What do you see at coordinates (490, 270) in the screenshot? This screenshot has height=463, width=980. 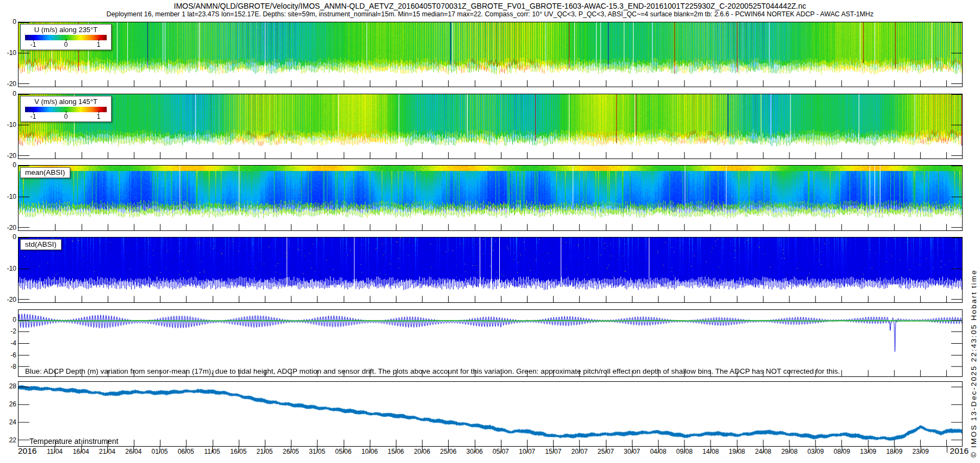 I see `panel-std-absi: std(ABSI)` at bounding box center [490, 270].